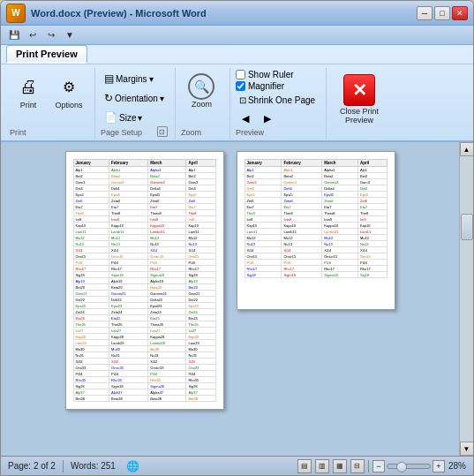 The width and height of the screenshot is (474, 476). Describe the element at coordinates (341, 207) in the screenshot. I see `table-cell: Eta7` at that location.